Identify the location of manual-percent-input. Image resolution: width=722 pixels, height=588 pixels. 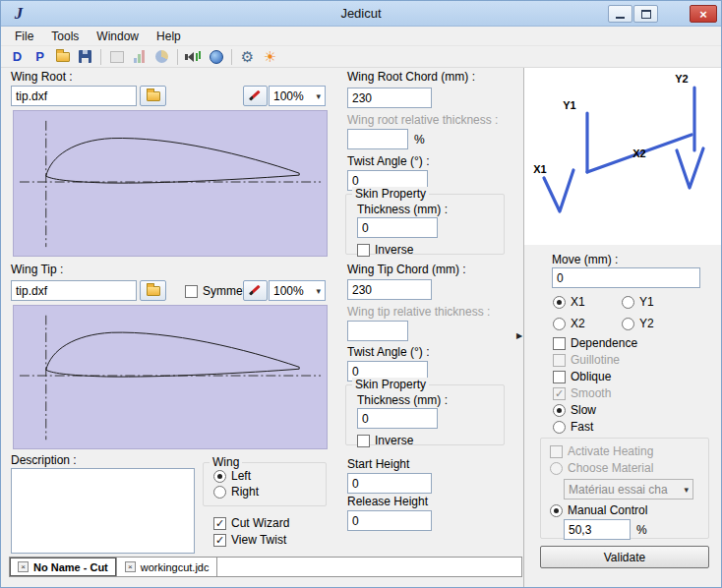
(597, 529).